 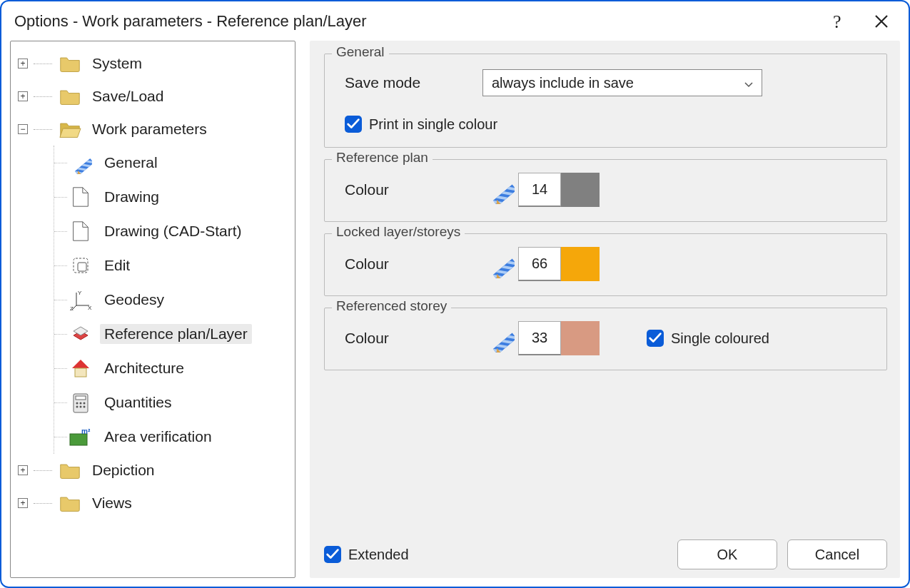 I want to click on colour-index-input: 66, so click(x=540, y=264).